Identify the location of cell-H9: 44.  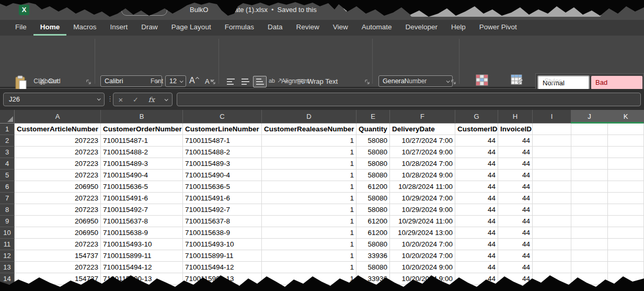
(515, 221).